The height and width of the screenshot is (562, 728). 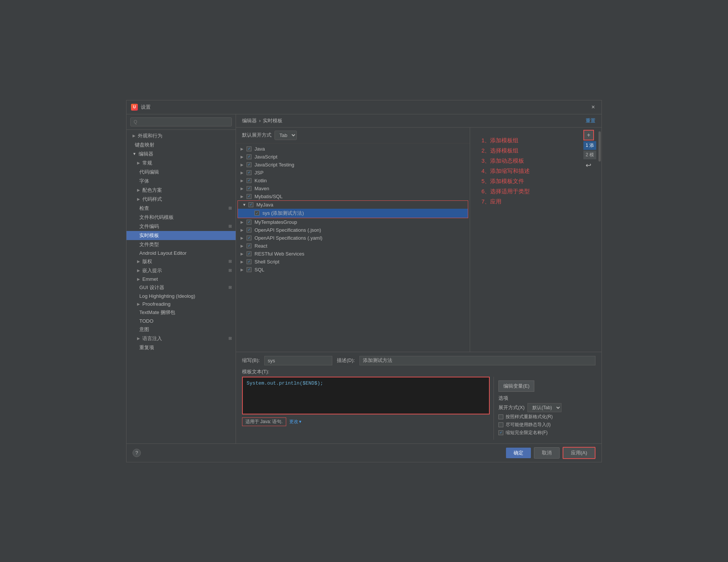 I want to click on sidebar-item-code-edit: 代码编辑, so click(x=181, y=172).